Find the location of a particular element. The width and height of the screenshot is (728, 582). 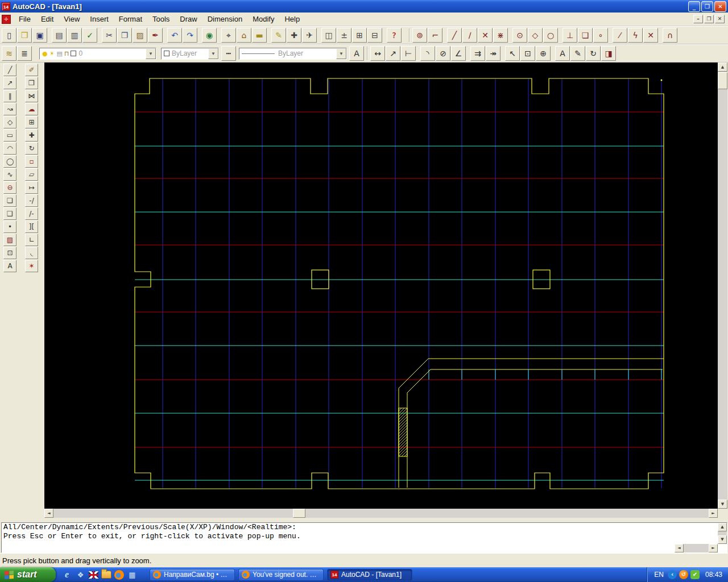

chamfer-button: ∟ is located at coordinates (32, 240).